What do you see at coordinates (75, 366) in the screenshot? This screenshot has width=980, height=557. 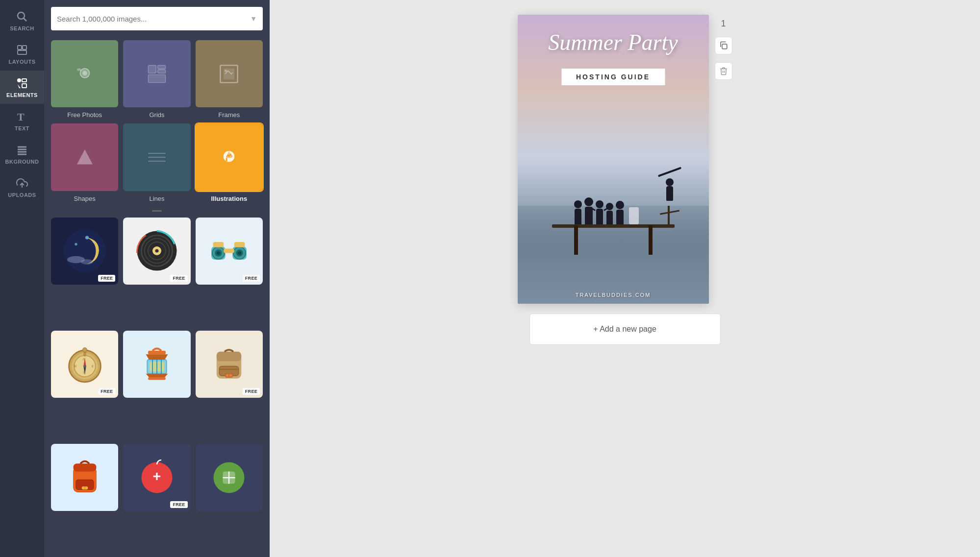 I see `svg-text: W` at bounding box center [75, 366].